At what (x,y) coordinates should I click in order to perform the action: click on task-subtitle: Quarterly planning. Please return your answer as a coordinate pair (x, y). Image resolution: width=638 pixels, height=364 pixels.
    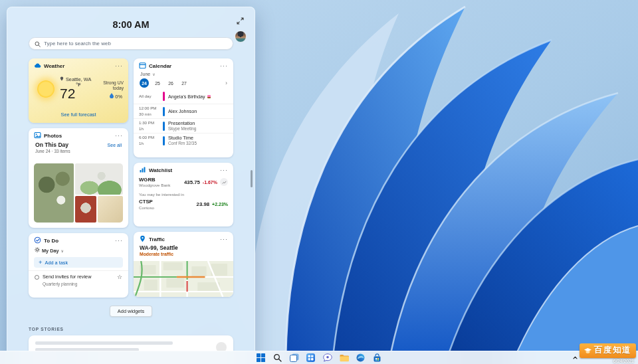
    Looking at the image, I should click on (66, 284).